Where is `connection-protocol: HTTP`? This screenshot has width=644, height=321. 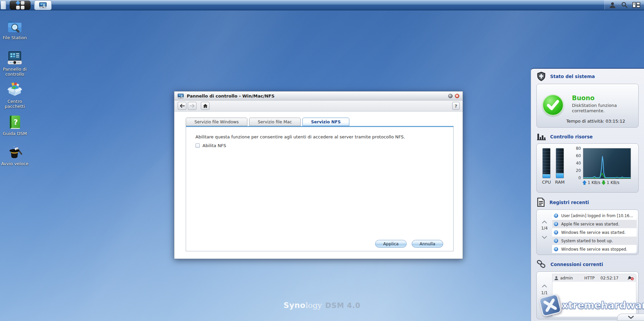
connection-protocol: HTTP is located at coordinates (592, 278).